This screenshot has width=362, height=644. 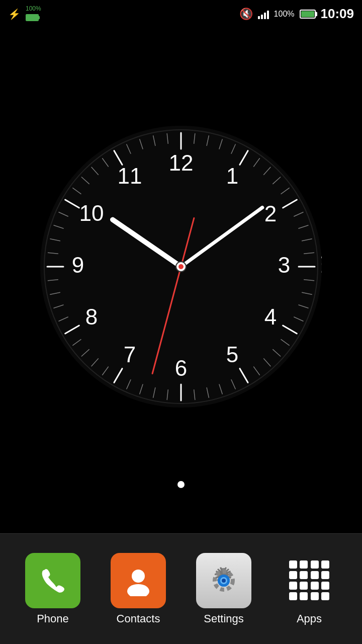 I want to click on svg-text: 2, so click(x=270, y=213).